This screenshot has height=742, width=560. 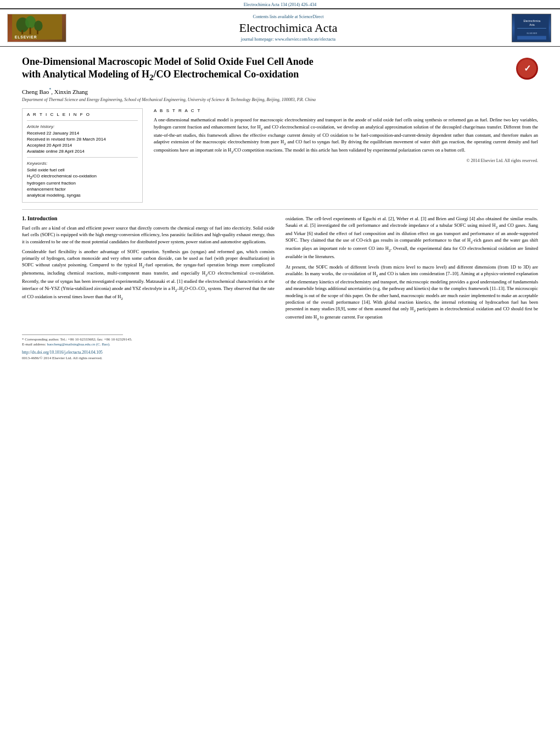 I want to click on body-left-col: 1. Introduction Fuel cells are a kind of…, so click(x=148, y=288).